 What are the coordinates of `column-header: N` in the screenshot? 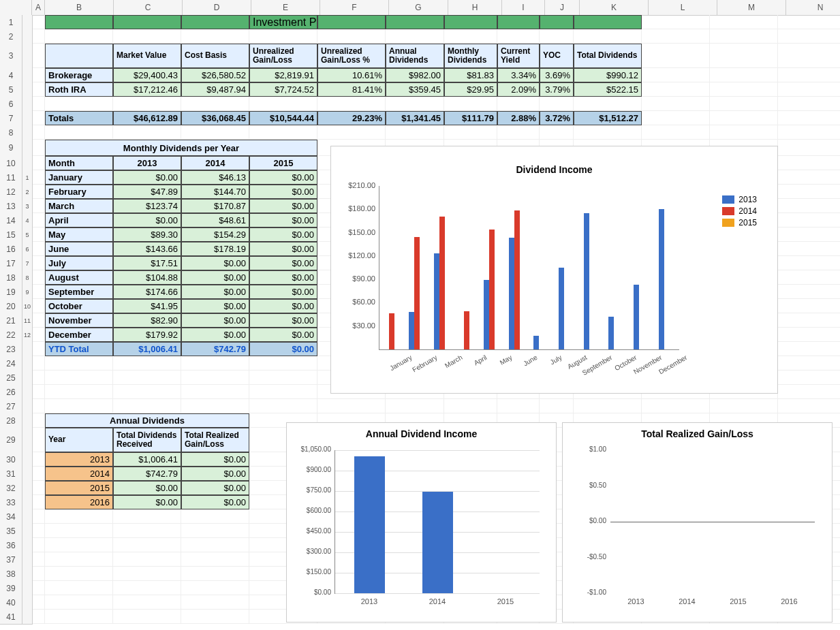 It's located at (813, 8).